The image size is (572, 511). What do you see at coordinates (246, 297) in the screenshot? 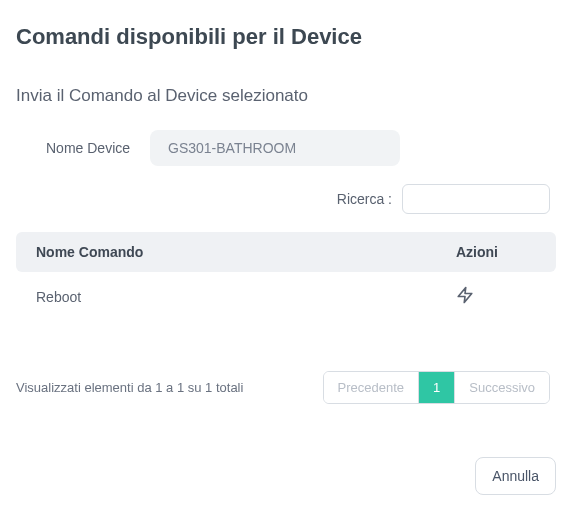
I see `command-name: Reboot` at bounding box center [246, 297].